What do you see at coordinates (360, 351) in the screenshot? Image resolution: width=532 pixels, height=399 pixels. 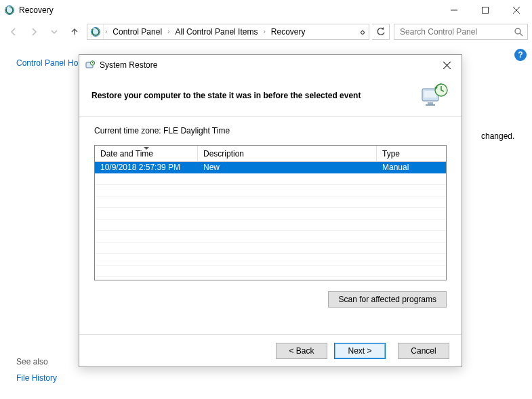 I see `next-button: Next >` at bounding box center [360, 351].